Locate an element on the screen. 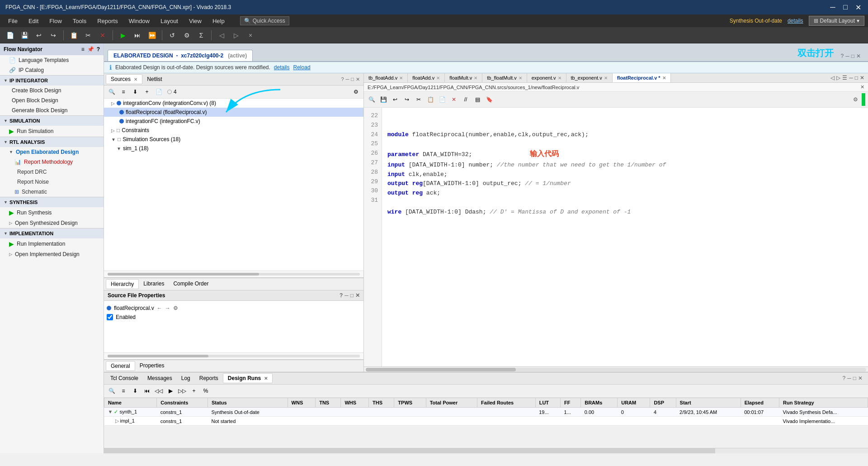 The height and width of the screenshot is (466, 868). editor-paste-button: 📄 is located at coordinates (442, 100).